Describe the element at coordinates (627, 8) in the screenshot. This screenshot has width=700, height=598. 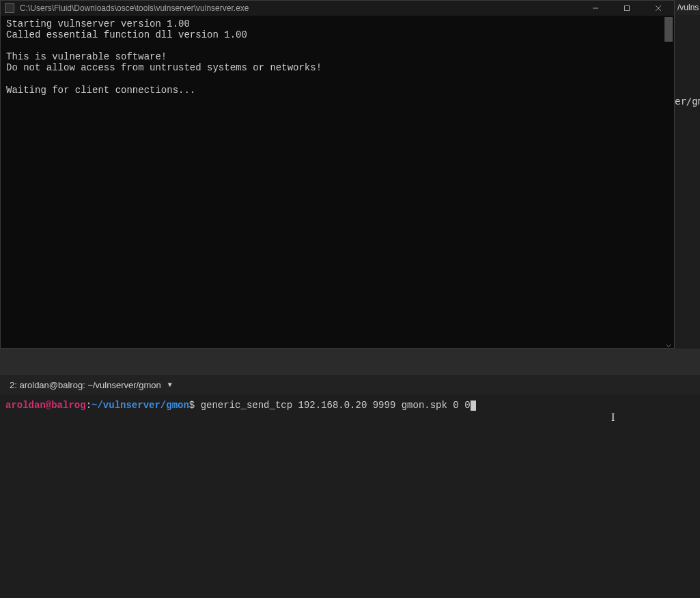
I see `window-controls` at that location.